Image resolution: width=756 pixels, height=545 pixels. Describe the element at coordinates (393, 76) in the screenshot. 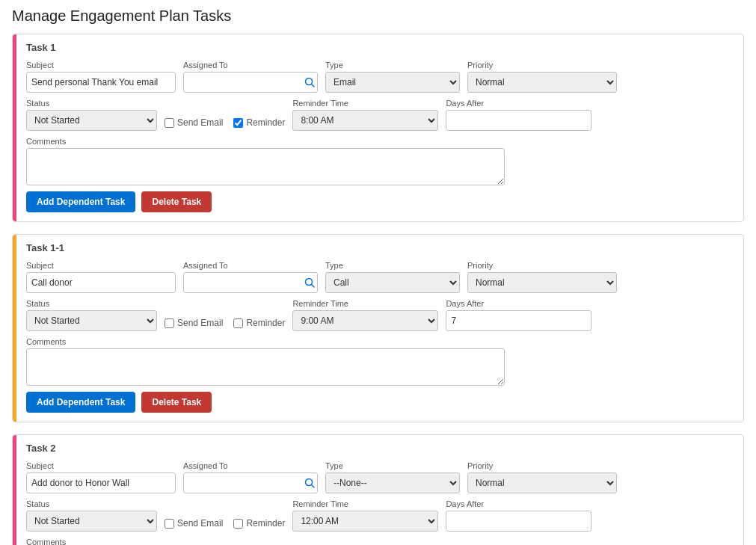

I see `type-group: Type EmailCall--None--` at that location.